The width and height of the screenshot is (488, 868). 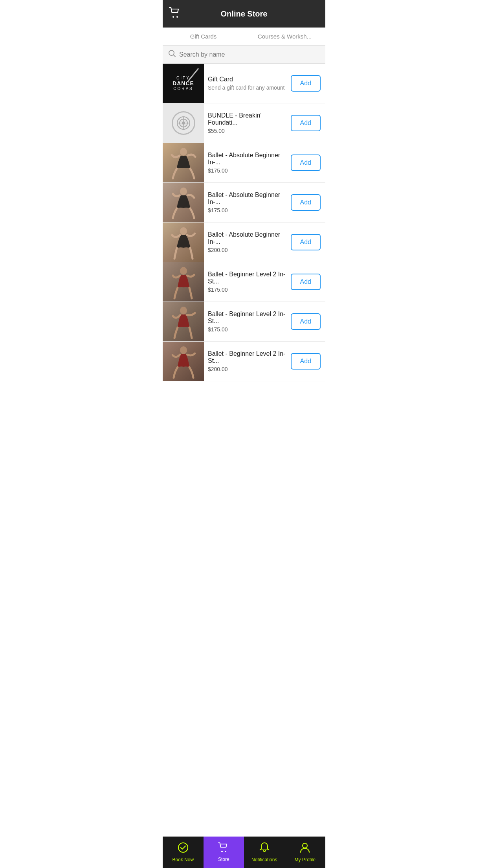 I want to click on product-list: CITY DANCE CORPS Gift Card Send a gift c…, so click(x=244, y=238).